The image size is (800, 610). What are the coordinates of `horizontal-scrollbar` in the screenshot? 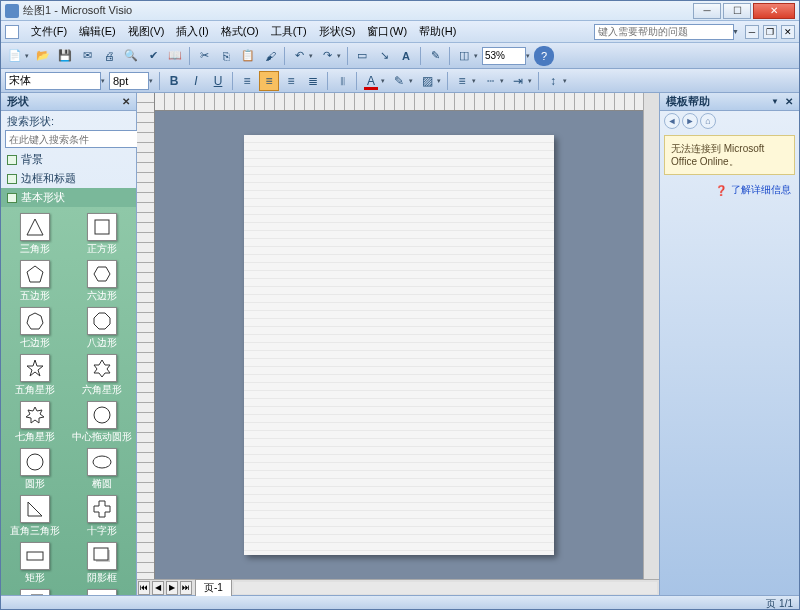 It's located at (446, 588).